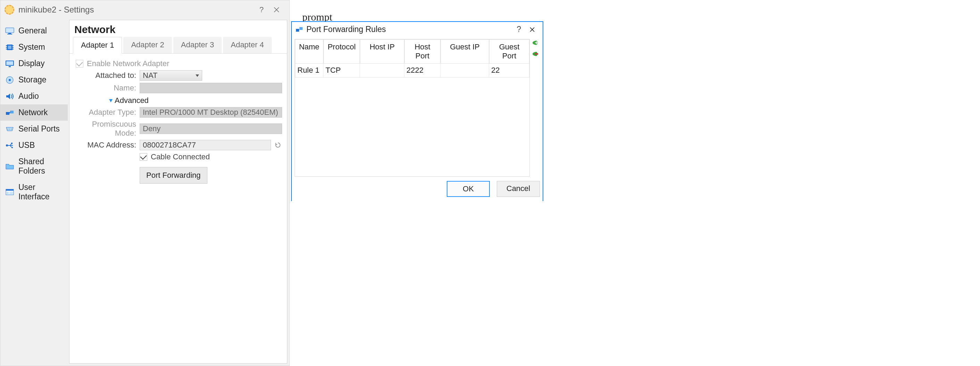 The height and width of the screenshot is (366, 980). What do you see at coordinates (105, 112) in the screenshot?
I see `adapter-type-label: Adapter Type:` at bounding box center [105, 112].